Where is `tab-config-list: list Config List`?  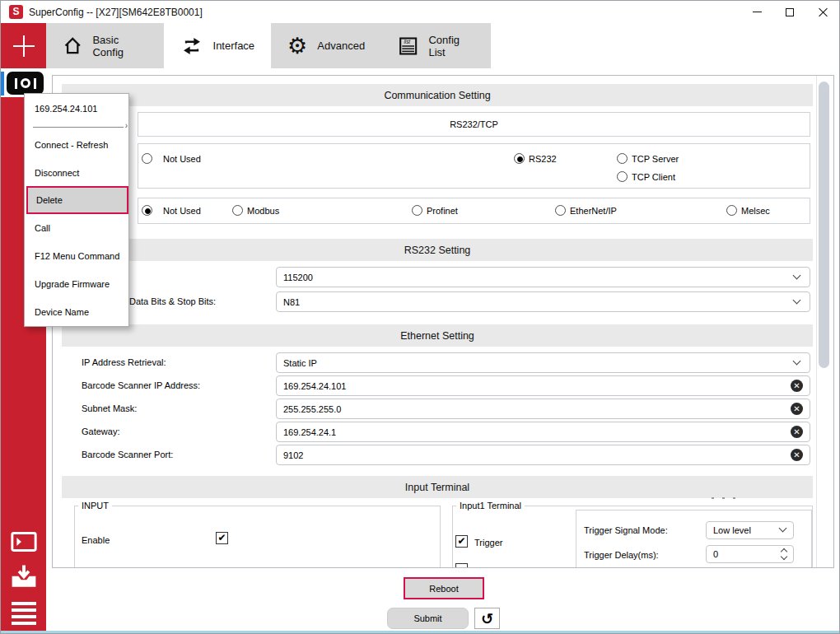
tab-config-list: list Config List is located at coordinates (436, 46).